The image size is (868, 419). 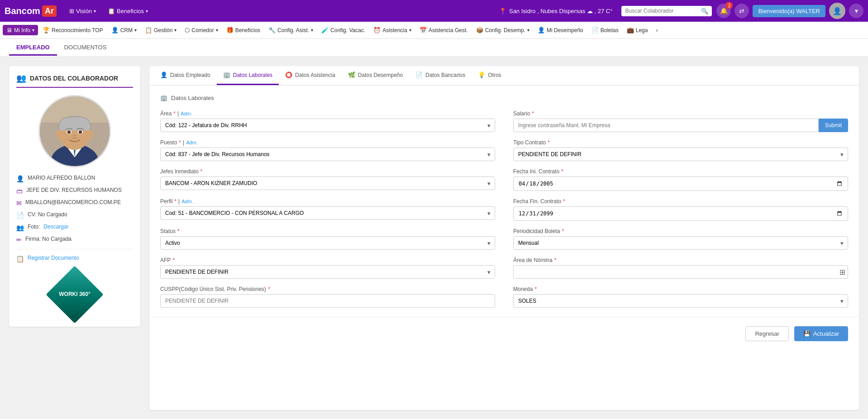 What do you see at coordinates (328, 125) in the screenshot?
I see `area-select: Cód: 122 - Jefatura de Div. RRHH` at bounding box center [328, 125].